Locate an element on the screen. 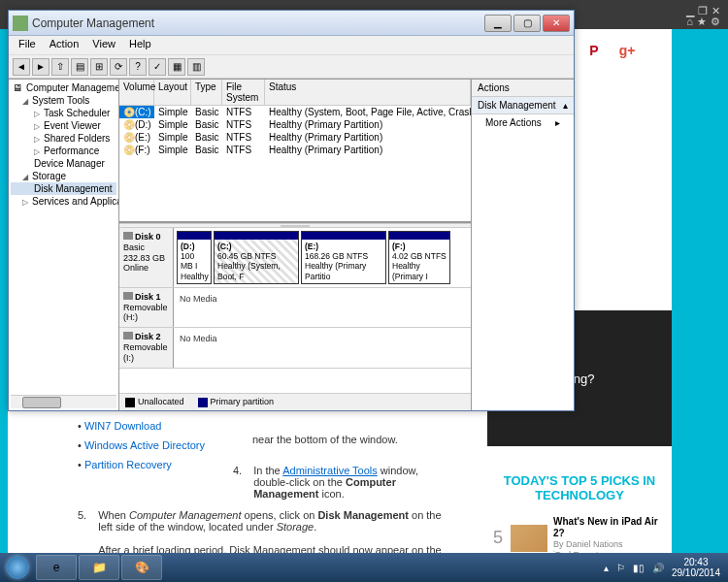  home-icon: ⌂ is located at coordinates (689, 21).